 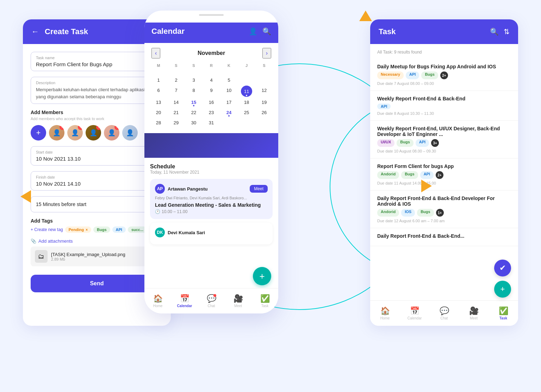 I want to click on cal-day-7: 7, so click(x=176, y=91).